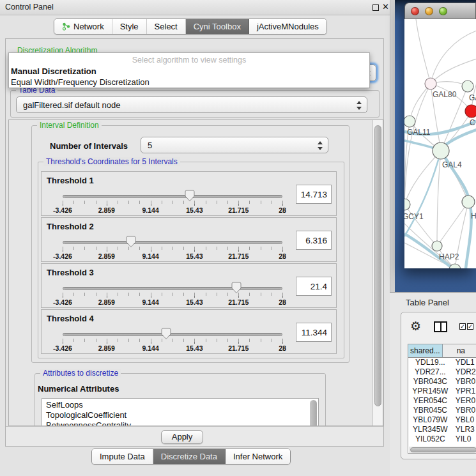  What do you see at coordinates (258, 456) in the screenshot?
I see `tab-infer-network: Infer Network` at bounding box center [258, 456].